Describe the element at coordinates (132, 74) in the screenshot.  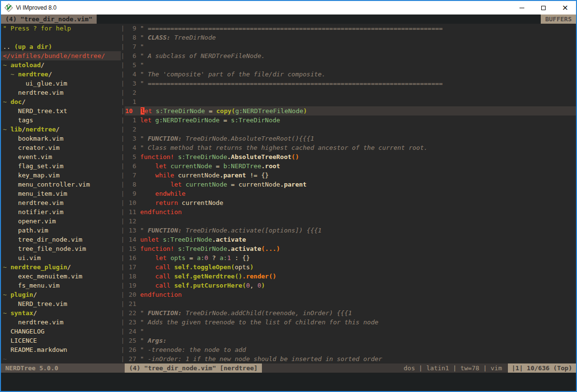
I see `line-number: 4` at that location.